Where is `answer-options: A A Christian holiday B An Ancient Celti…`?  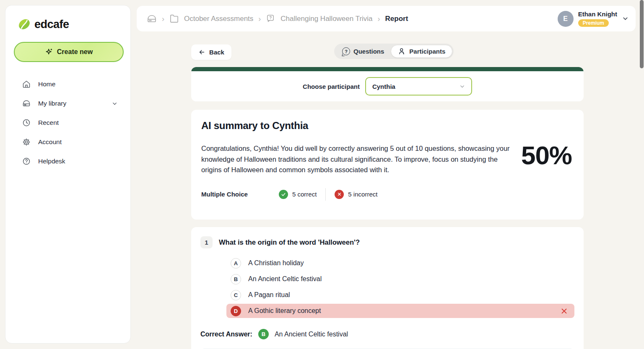
answer-options: A A Christian holiday B An Ancient Celti… is located at coordinates (400, 287).